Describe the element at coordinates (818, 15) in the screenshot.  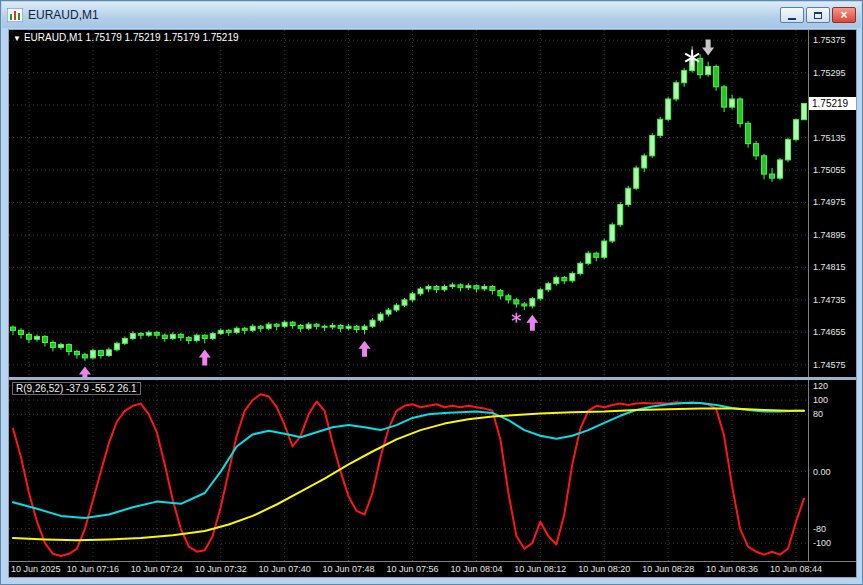
I see `restore-button` at that location.